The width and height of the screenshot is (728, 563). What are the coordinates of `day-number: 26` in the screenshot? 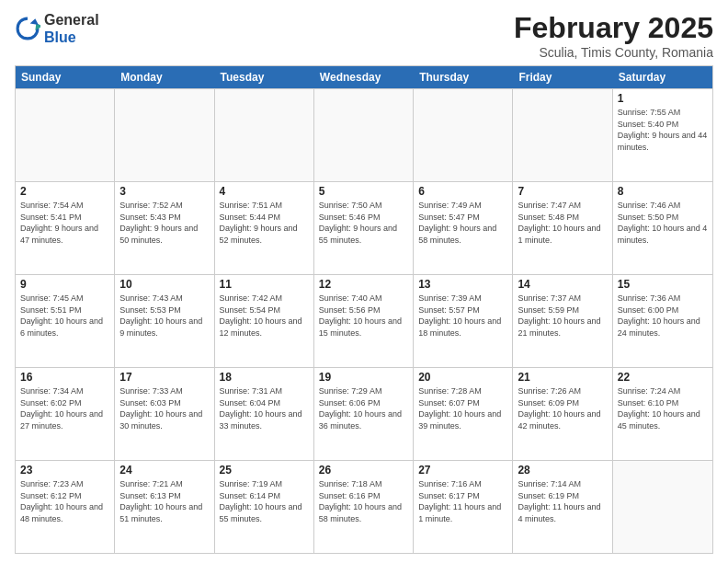 It's located at (364, 470).